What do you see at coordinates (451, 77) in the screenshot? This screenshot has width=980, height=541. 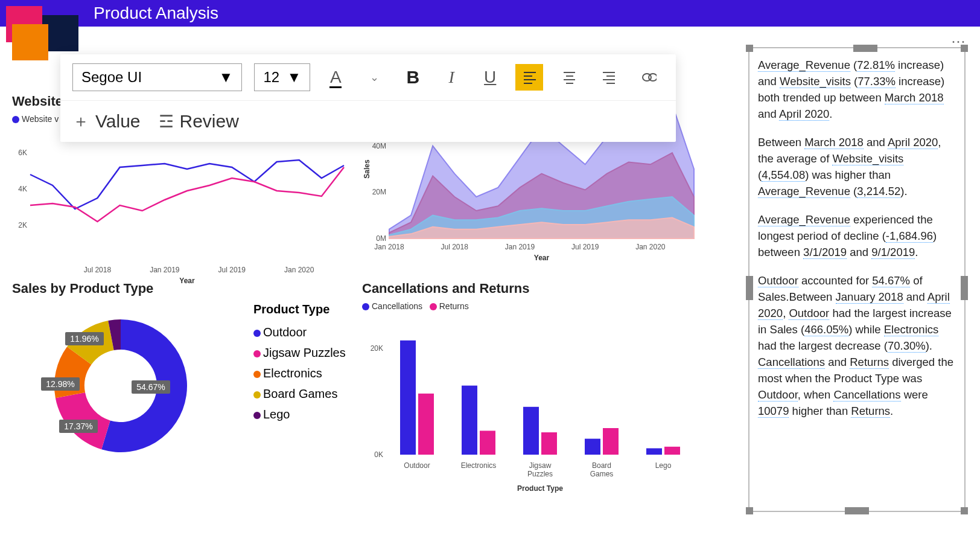 I see `italic-button: I` at bounding box center [451, 77].